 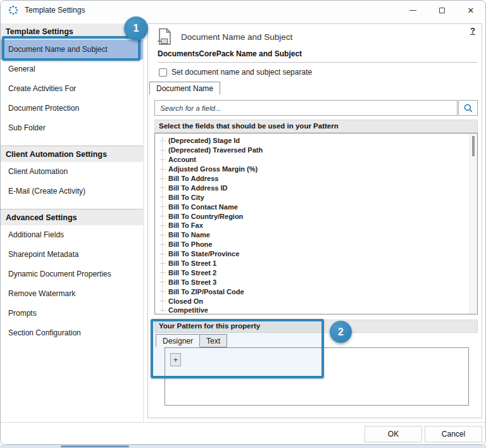 What do you see at coordinates (314, 301) in the screenshot?
I see `field-tree-item: Closed On` at bounding box center [314, 301].